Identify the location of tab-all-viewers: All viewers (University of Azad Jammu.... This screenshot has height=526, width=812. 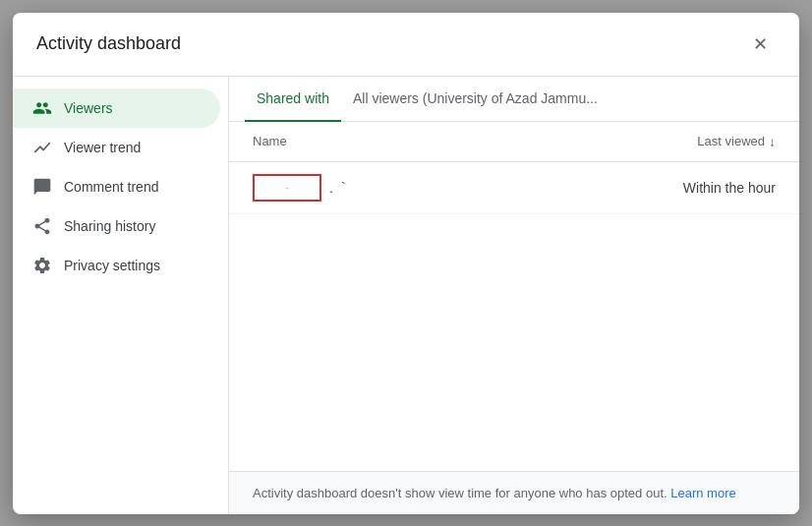
(476, 99).